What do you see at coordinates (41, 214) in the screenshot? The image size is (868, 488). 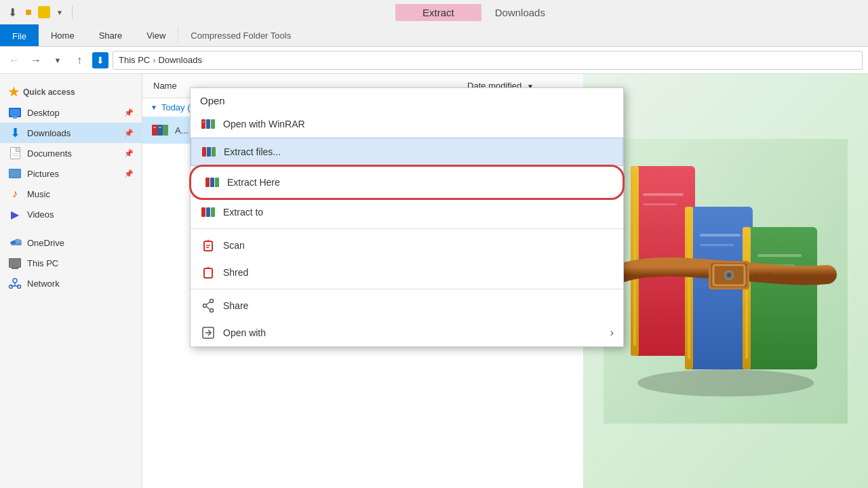 I see `sidebar-item-videos-label: Videos` at bounding box center [41, 214].